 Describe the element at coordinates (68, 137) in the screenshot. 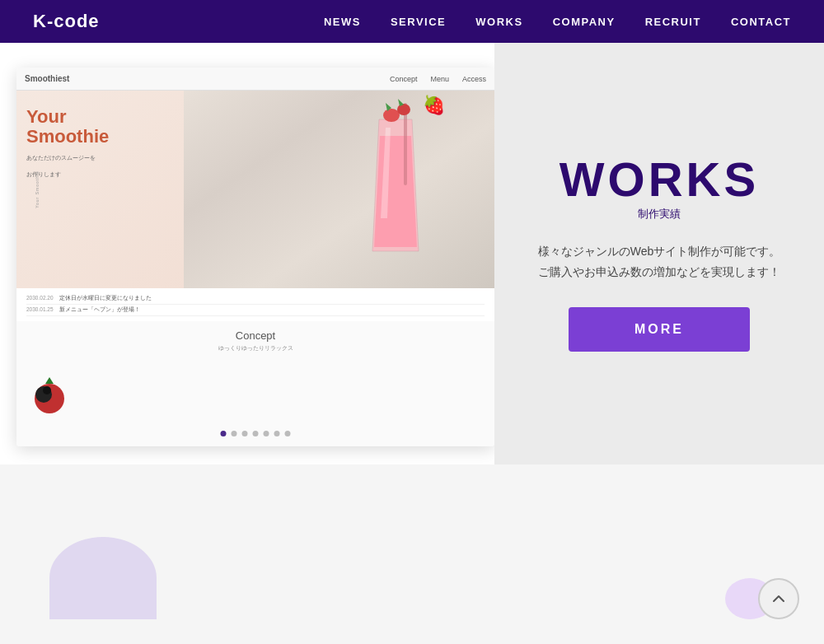

I see `smoothie-title-smoothie: Smoothie` at that location.